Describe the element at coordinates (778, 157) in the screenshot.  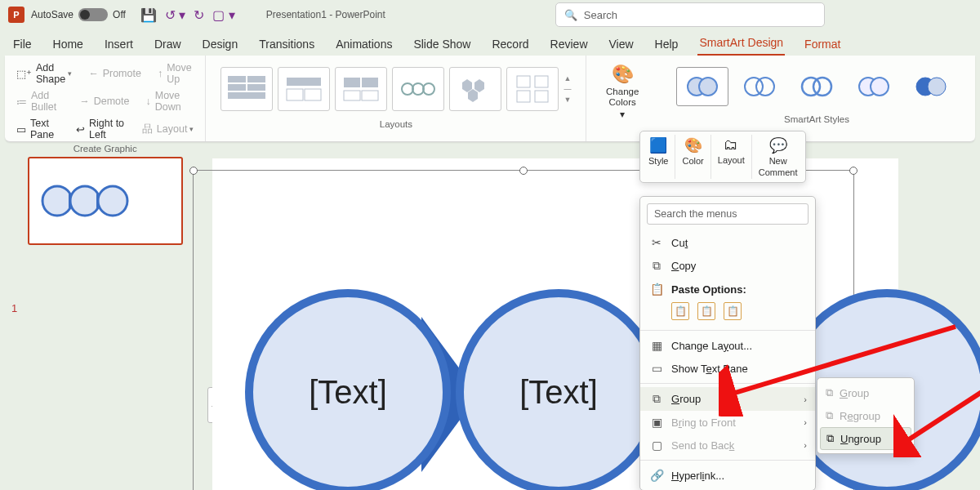
I see `mini-new-comment-button: 💬NewComment` at that location.